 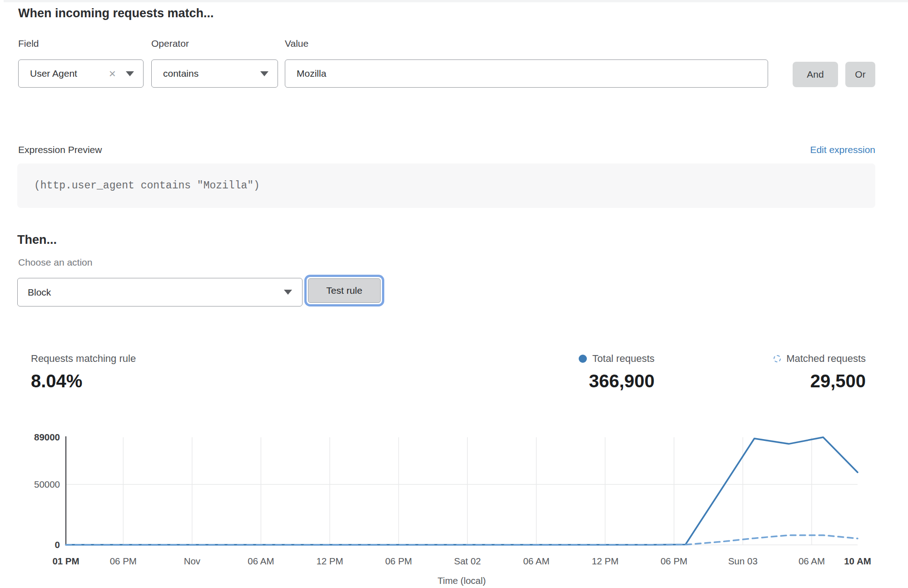 What do you see at coordinates (29, 44) in the screenshot?
I see `field-label: Field` at bounding box center [29, 44].